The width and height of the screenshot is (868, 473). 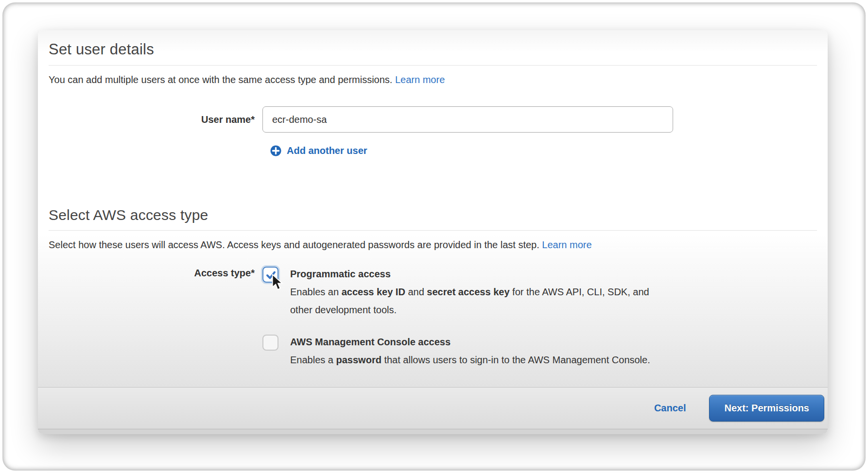 What do you see at coordinates (433, 44) in the screenshot?
I see `page-title: Set user details` at bounding box center [433, 44].